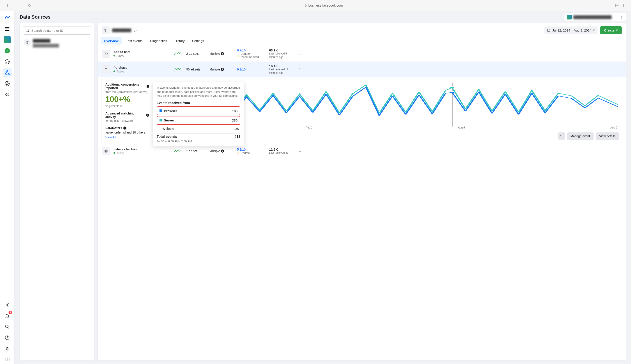 This screenshot has width=631, height=364. What do you see at coordinates (607, 136) in the screenshot?
I see `view-details-button: View details` at bounding box center [607, 136].